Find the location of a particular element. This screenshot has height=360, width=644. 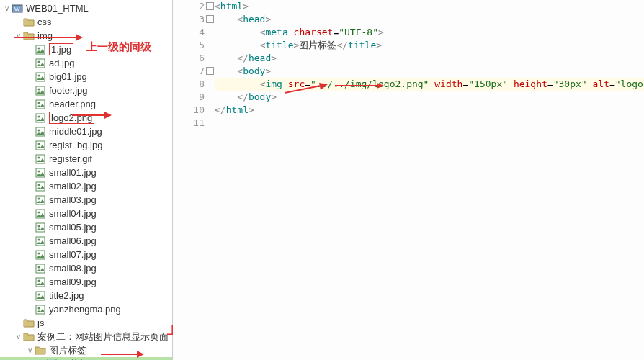

tree-label: small03.jpg is located at coordinates (73, 200).